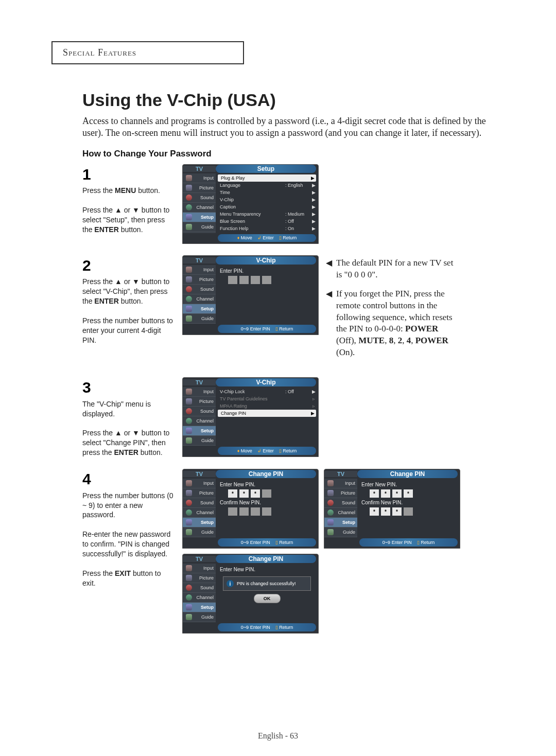  What do you see at coordinates (251, 214) in the screenshot?
I see `menu-label: Menu Transparency` at bounding box center [251, 214].